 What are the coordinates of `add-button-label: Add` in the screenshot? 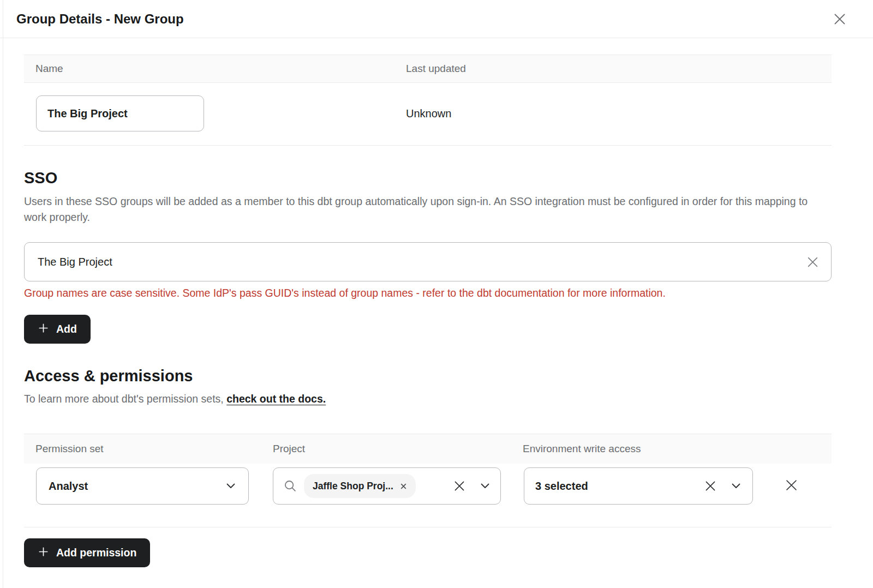 It's located at (67, 329).